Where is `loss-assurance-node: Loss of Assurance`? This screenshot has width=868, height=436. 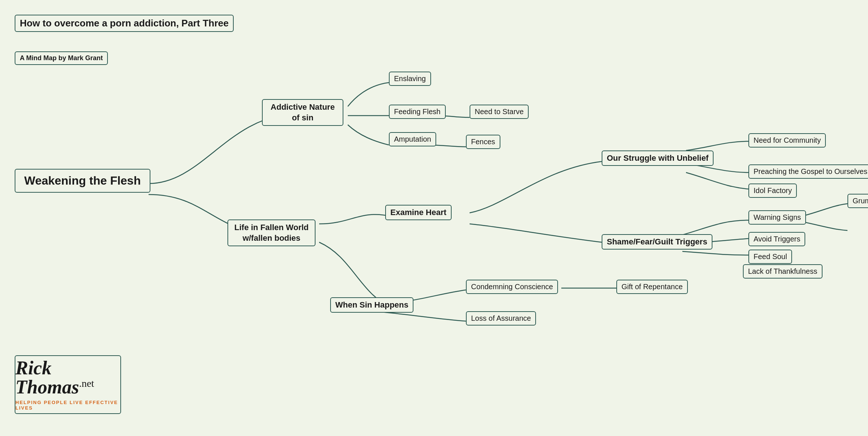
loss-assurance-node: Loss of Assurance is located at coordinates (501, 319).